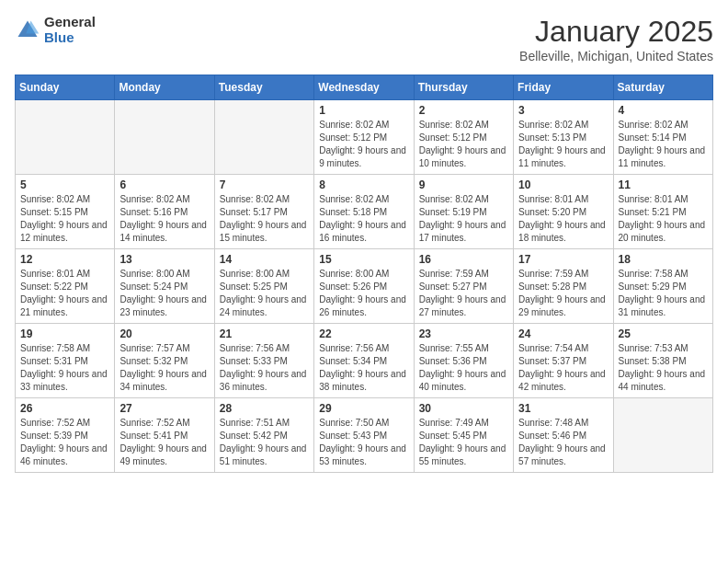 The width and height of the screenshot is (728, 563). I want to click on day-number: 20, so click(164, 334).